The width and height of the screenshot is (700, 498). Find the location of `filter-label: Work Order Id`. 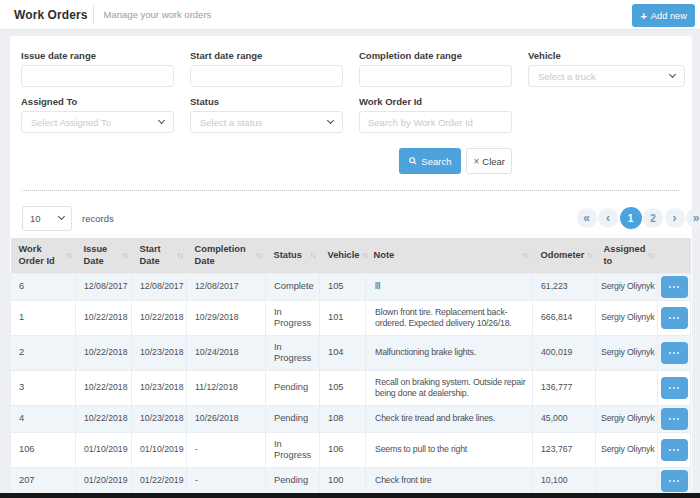

filter-label: Work Order Id is located at coordinates (436, 102).